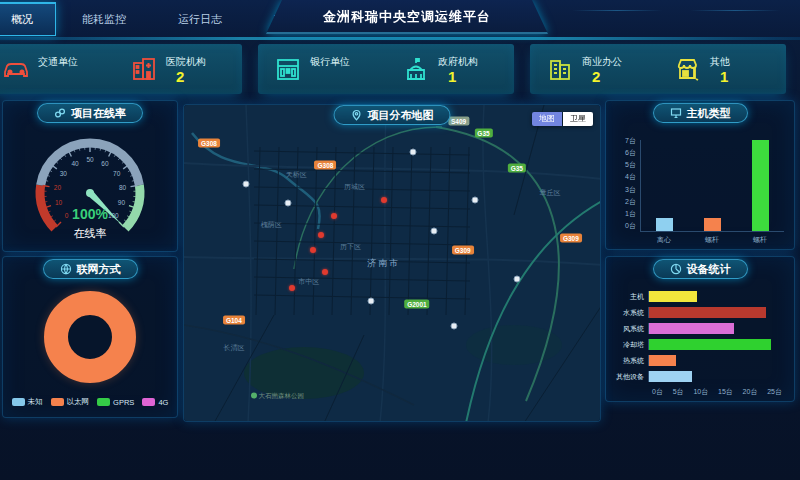 Image resolution: width=800 pixels, height=480 pixels. Describe the element at coordinates (547, 119) in the screenshot. I see `map-mode-button: 地图` at that location.